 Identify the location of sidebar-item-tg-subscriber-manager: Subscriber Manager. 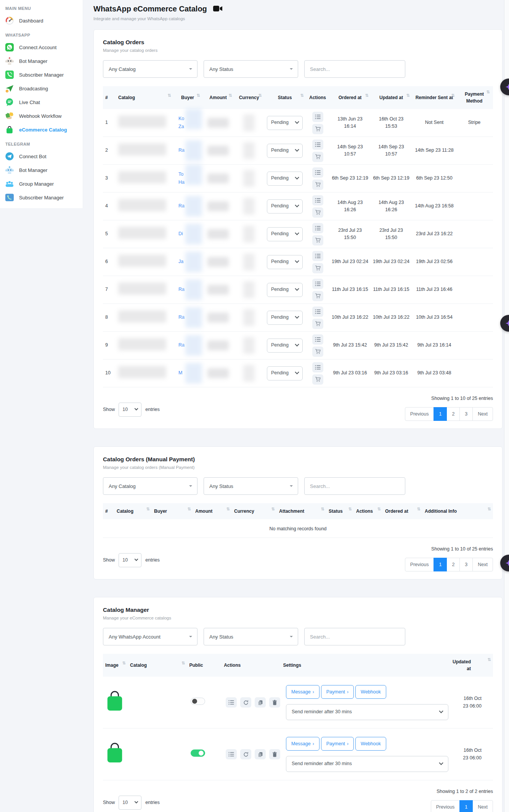
(41, 197).